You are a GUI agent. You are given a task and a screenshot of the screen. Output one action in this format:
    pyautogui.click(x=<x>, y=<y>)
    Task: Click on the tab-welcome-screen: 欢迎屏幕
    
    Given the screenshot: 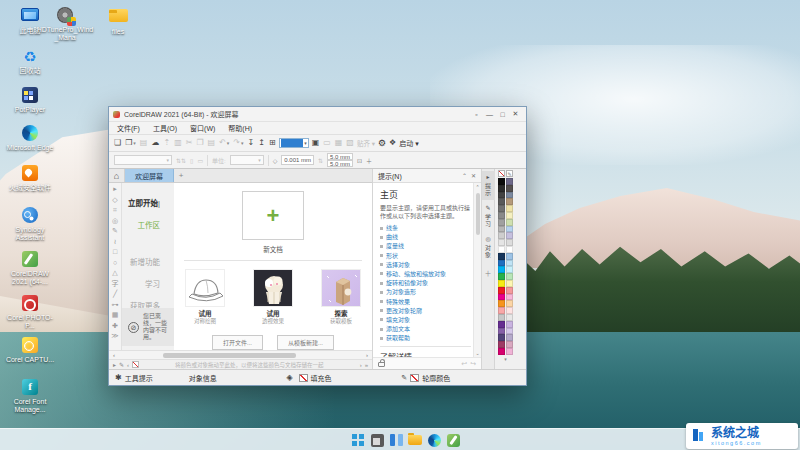 What is the action you would take?
    pyautogui.click(x=150, y=176)
    